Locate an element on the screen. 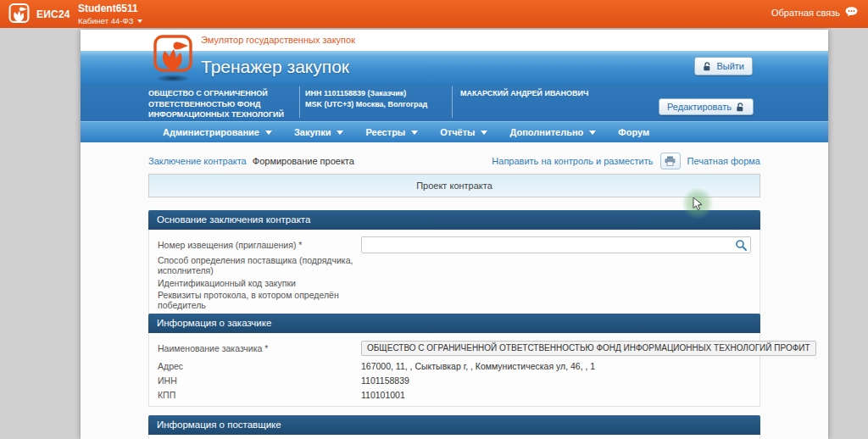 The image size is (868, 439). nav-item-additional: Дополнительно is located at coordinates (553, 132).